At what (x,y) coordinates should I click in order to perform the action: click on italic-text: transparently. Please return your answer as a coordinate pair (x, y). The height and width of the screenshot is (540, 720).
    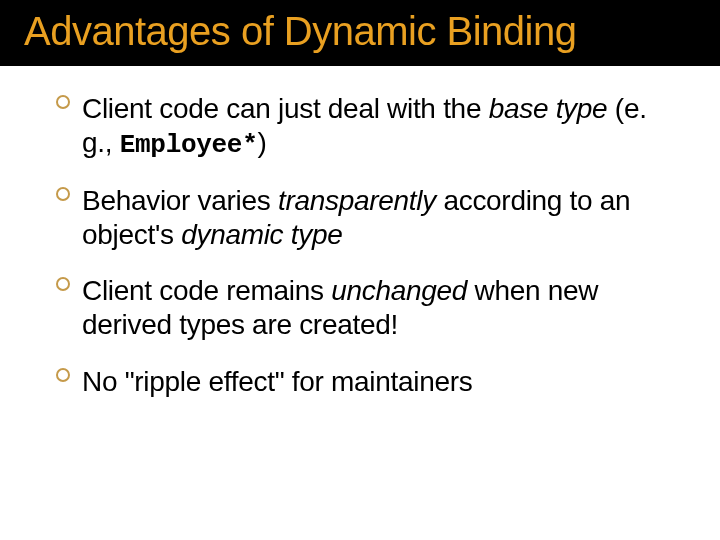
    Looking at the image, I should click on (357, 200).